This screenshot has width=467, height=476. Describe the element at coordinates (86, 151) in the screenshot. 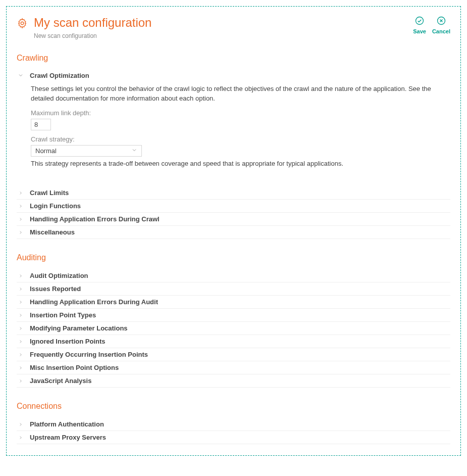

I see `crawl-strategy-select: Normal` at that location.